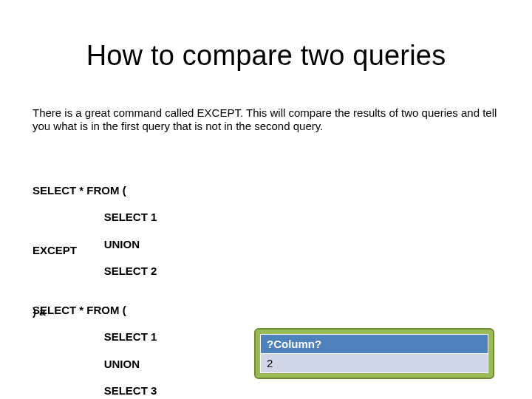  Describe the element at coordinates (374, 353) in the screenshot. I see `result-table: ?Column? 2` at that location.